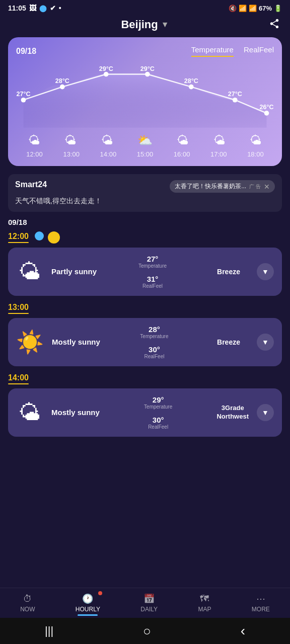 Image resolution: width=290 pixels, height=644 pixels. Describe the element at coordinates (153, 279) in the screenshot. I see `realfeel-val-1200: 31°` at that location.